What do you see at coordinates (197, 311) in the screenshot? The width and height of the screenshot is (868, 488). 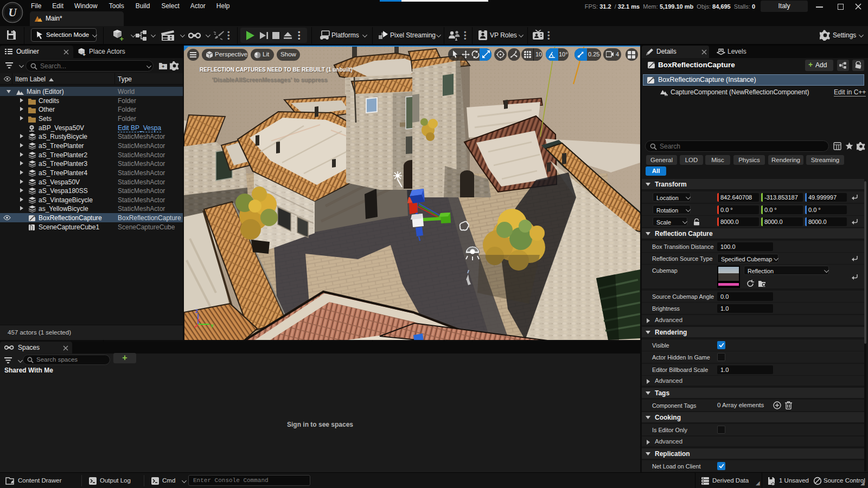 I see `svg-text: Z` at bounding box center [197, 311].